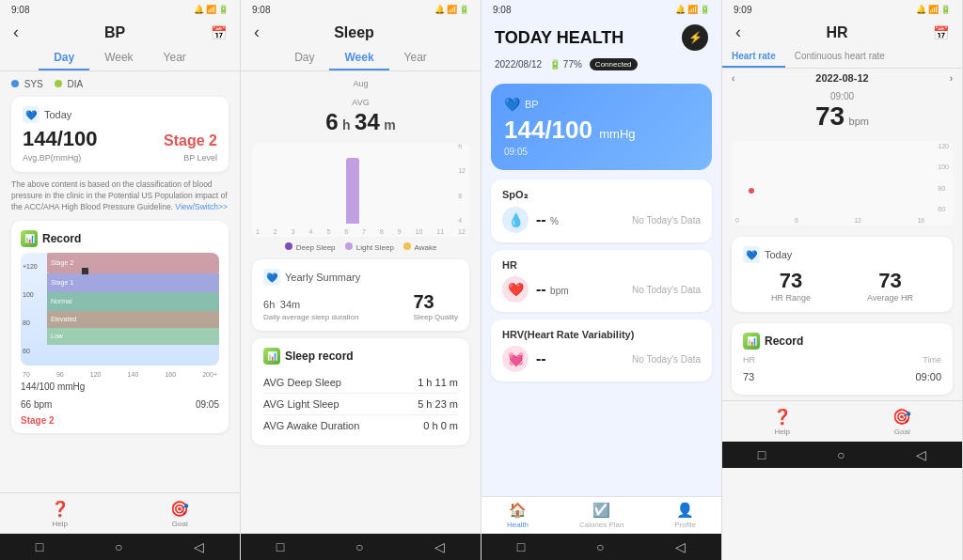  What do you see at coordinates (782, 422) in the screenshot?
I see `hr-nav-help: ❓ Help` at bounding box center [782, 422].